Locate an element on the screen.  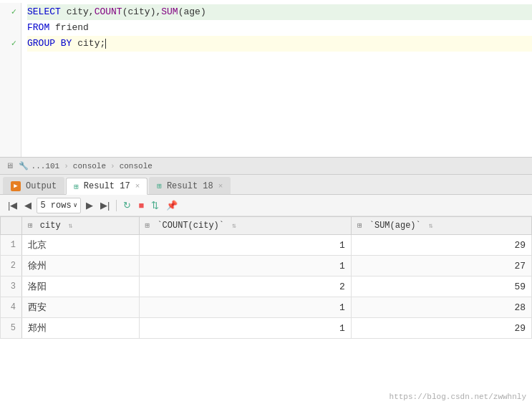
cell-rownum: 3 is located at coordinates (11, 287).